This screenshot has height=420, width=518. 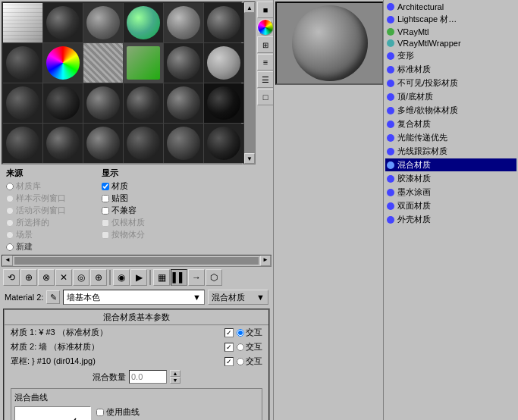 What do you see at coordinates (46, 277) in the screenshot?
I see `copy-btn: ⊗` at bounding box center [46, 277].